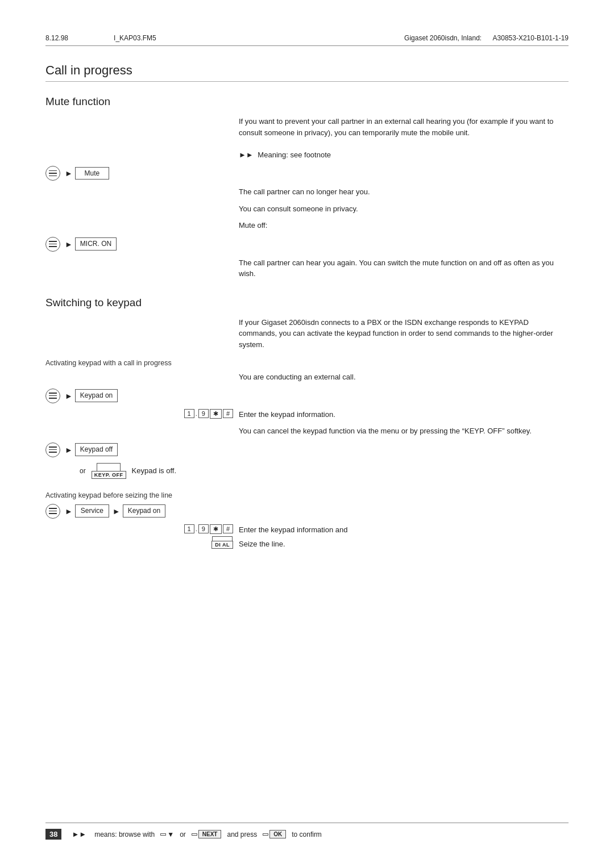  I want to click on keypad-desc-row: If your Gigaset 2060isdn connects to a P…, so click(307, 334).